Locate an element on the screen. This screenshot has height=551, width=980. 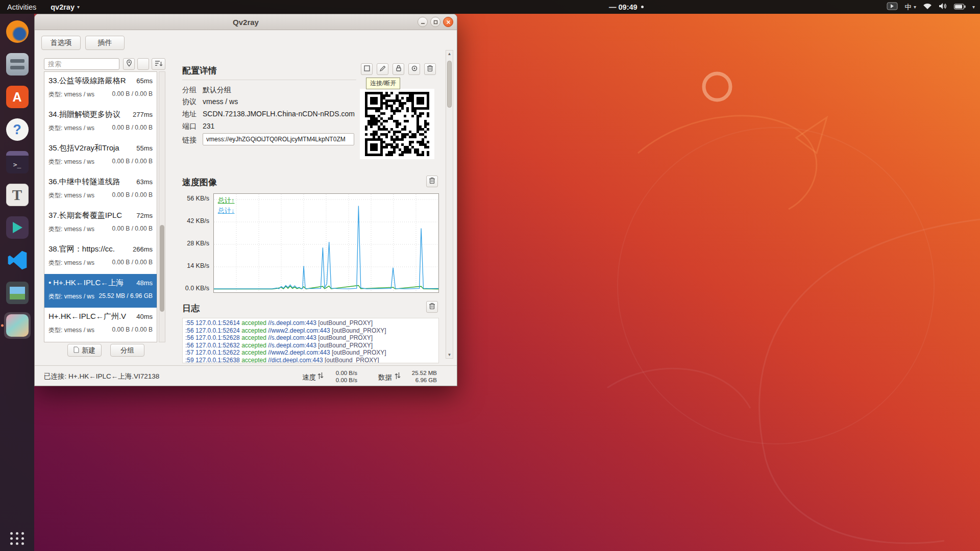
port-field-value: 231 is located at coordinates (208, 126).